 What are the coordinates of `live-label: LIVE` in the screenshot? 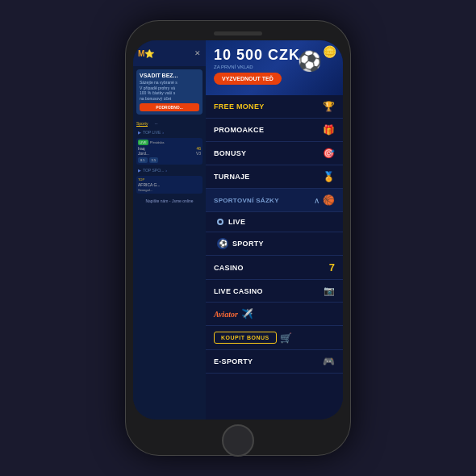 It's located at (282, 222).